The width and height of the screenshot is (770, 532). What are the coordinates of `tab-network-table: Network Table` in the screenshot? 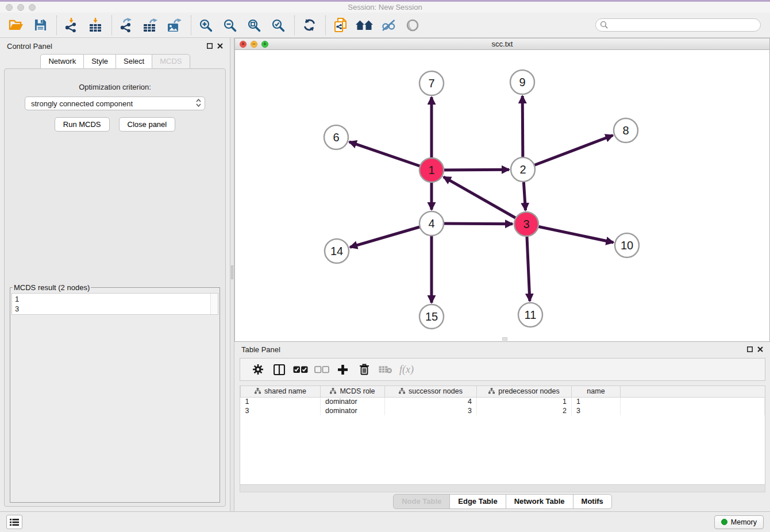 It's located at (540, 502).